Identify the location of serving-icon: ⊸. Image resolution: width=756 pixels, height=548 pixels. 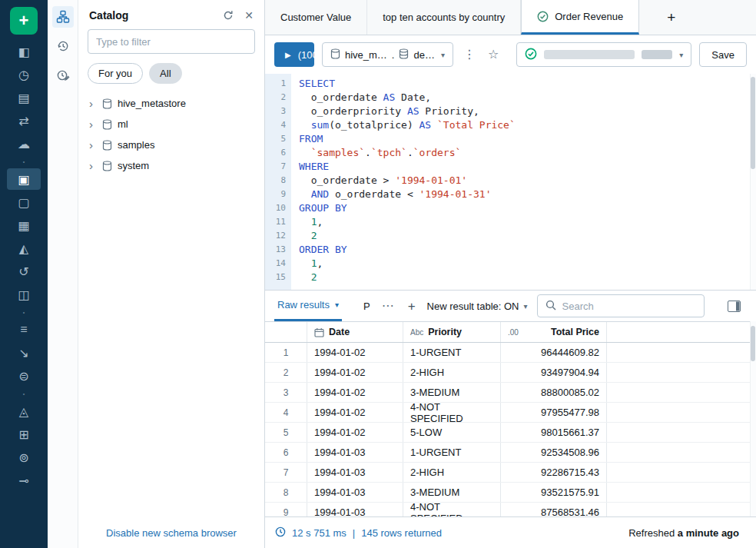
(24, 480).